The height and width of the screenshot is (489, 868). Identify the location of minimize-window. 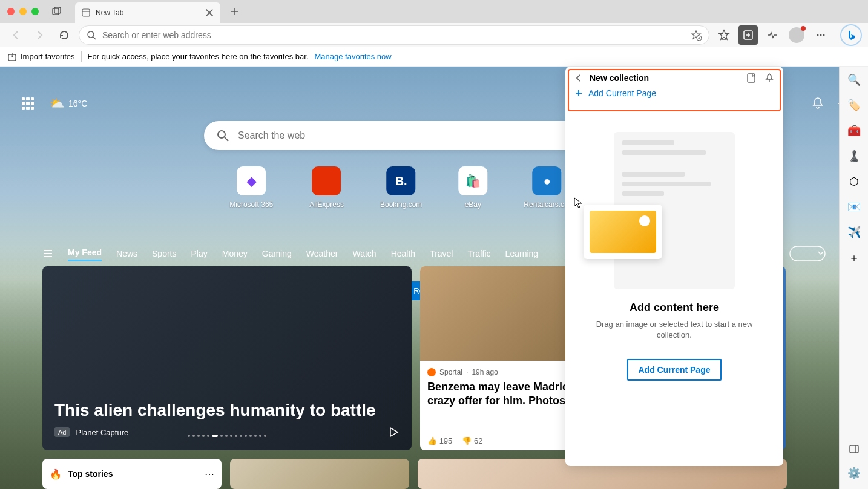
(23, 11).